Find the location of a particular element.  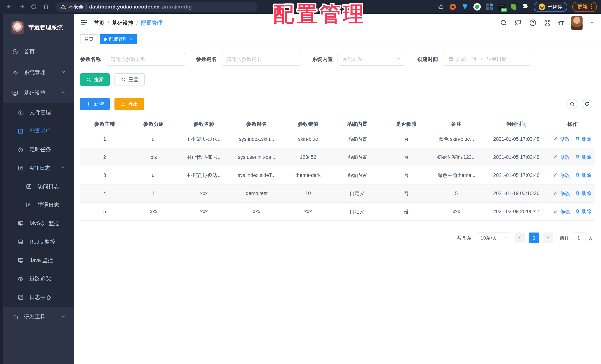

extension-grid-icon is located at coordinates (489, 7).